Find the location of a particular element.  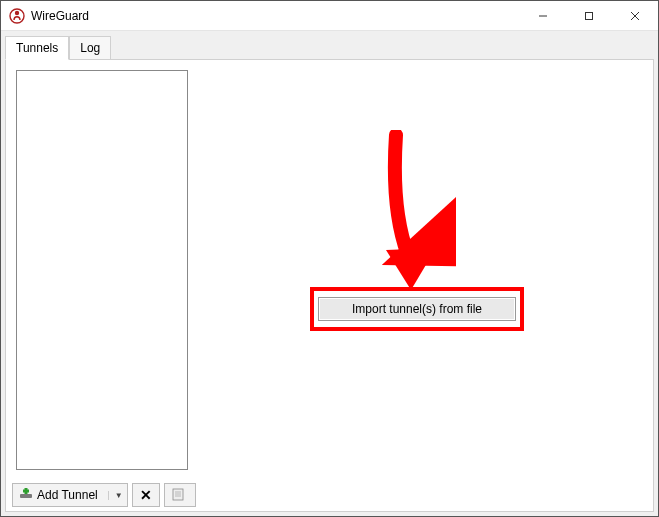

delete-tunnel-button: ✕ is located at coordinates (146, 495).